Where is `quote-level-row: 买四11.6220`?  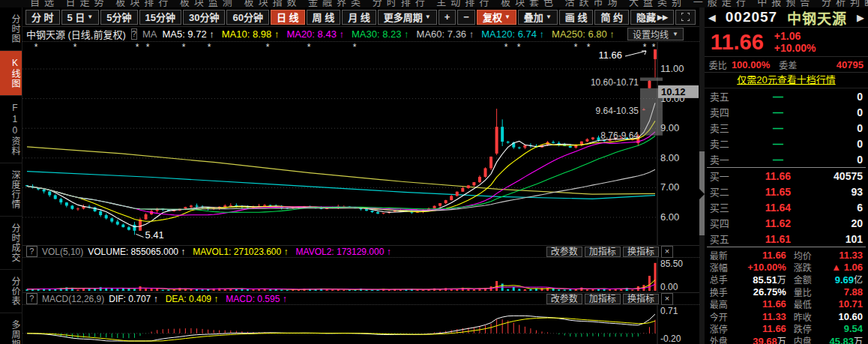
quote-level-row: 买四11.6220 is located at coordinates (786, 223).